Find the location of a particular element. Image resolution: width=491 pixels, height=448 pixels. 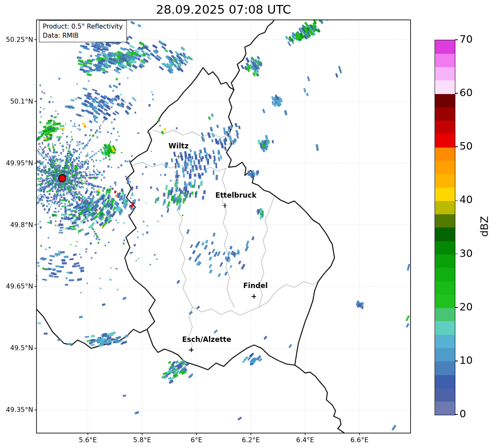

page-title: 28.09.2025 07:08 UTC is located at coordinates (224, 10).